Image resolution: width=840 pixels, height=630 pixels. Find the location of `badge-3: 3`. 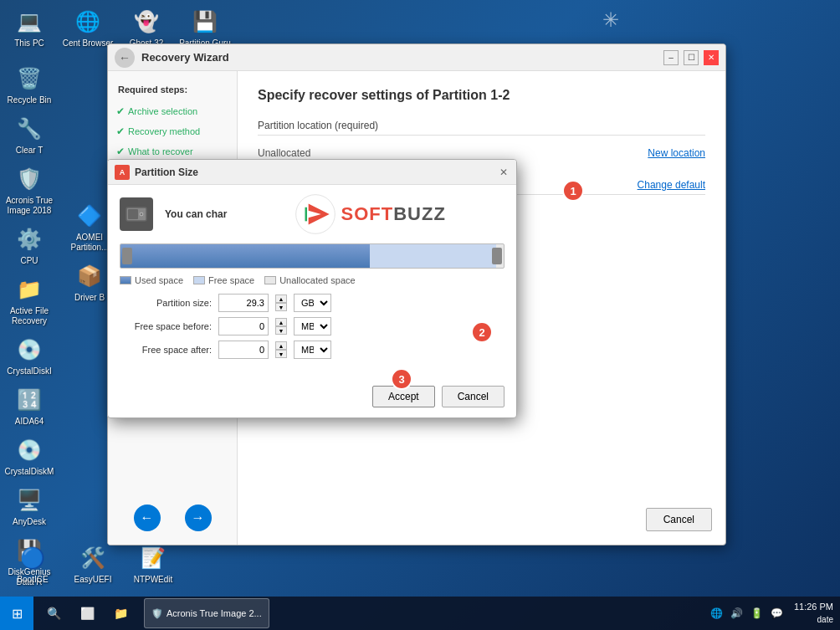

badge-3: 3 is located at coordinates (402, 379).